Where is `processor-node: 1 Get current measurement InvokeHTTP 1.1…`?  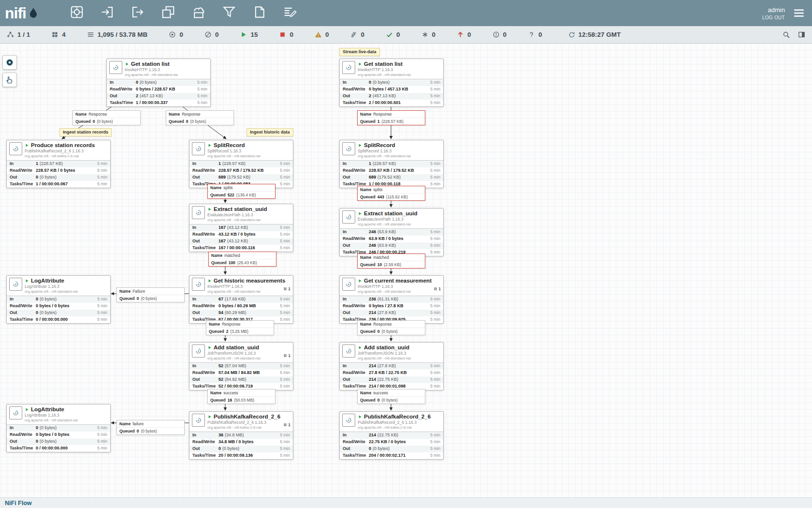 processor-node: 1 Get current measurement InvokeHTTP 1.1… is located at coordinates (392, 299).